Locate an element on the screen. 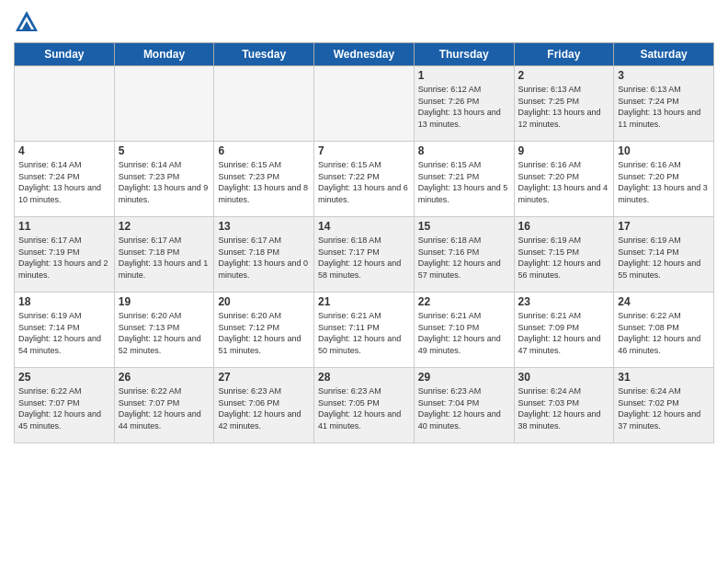  day-info: Sunrise: 6:23 AM Sunset: 7:06 PM Dayligh… is located at coordinates (264, 408).